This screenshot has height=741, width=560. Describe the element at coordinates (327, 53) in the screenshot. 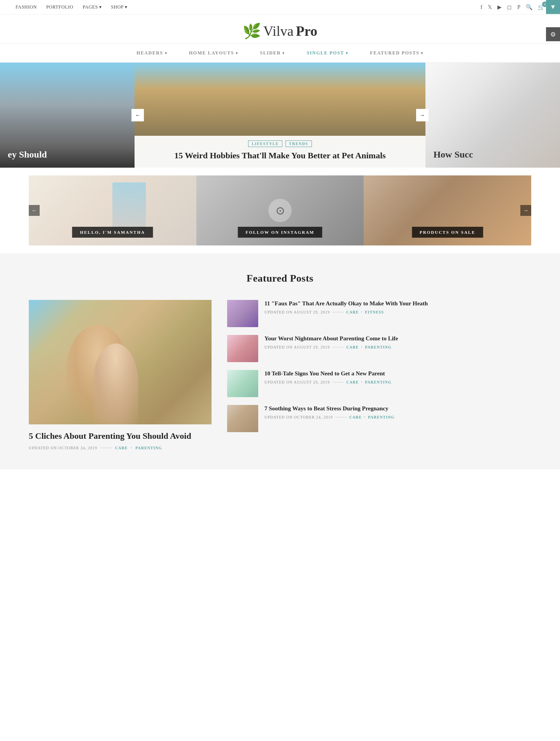

I see `nav-single-post: SINGLE POST▾` at that location.